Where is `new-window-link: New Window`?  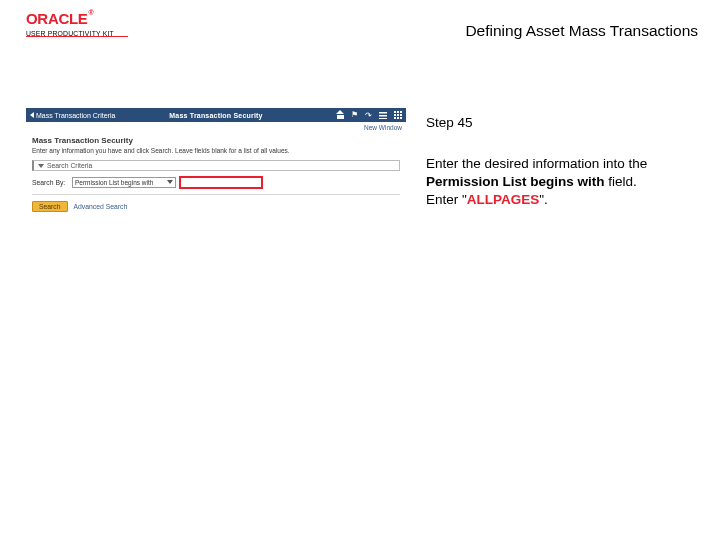
new-window-link: New Window is located at coordinates (216, 128).